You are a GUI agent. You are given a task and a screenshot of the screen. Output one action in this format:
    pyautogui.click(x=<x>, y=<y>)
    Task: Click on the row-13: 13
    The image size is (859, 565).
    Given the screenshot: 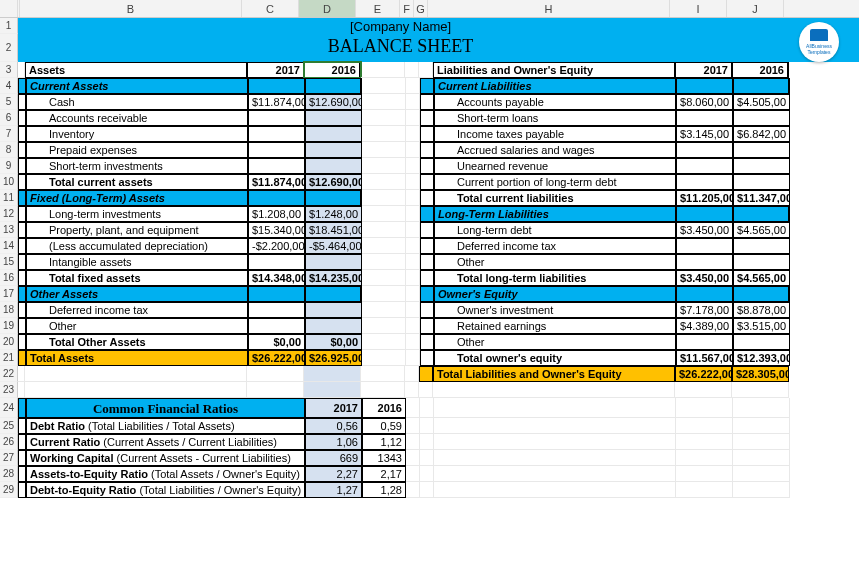 What is the action you would take?
    pyautogui.click(x=9, y=230)
    